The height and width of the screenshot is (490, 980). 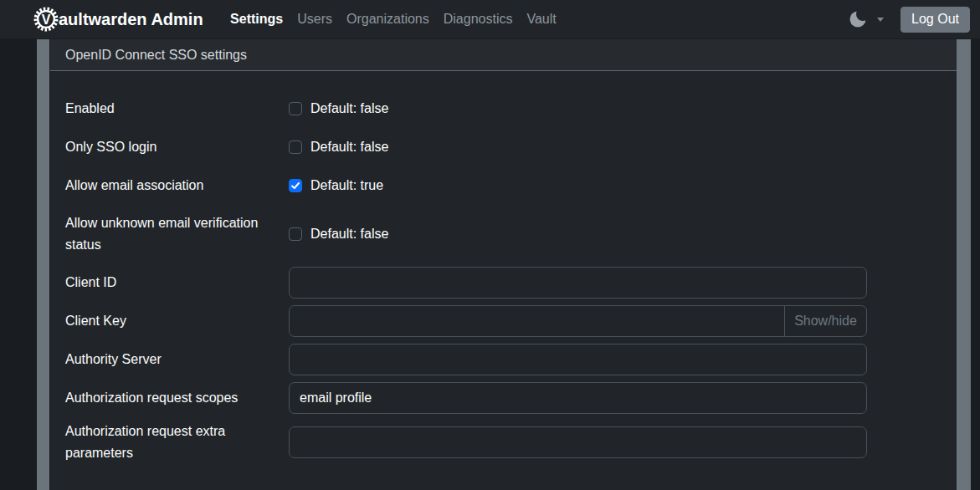 What do you see at coordinates (880, 20) in the screenshot?
I see `chevron-down-icon` at bounding box center [880, 20].